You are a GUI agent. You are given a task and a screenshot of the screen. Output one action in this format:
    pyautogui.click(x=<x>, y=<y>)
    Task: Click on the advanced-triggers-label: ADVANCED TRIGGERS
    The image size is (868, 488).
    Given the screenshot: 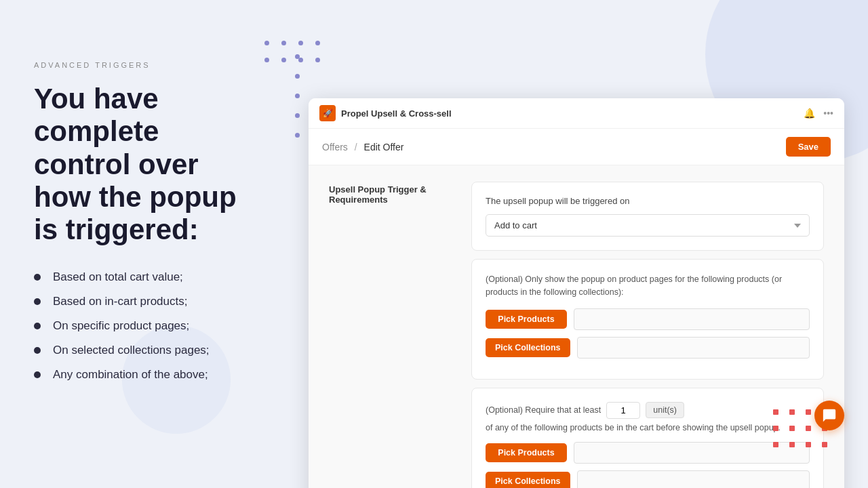 What is the action you would take?
    pyautogui.click(x=146, y=65)
    